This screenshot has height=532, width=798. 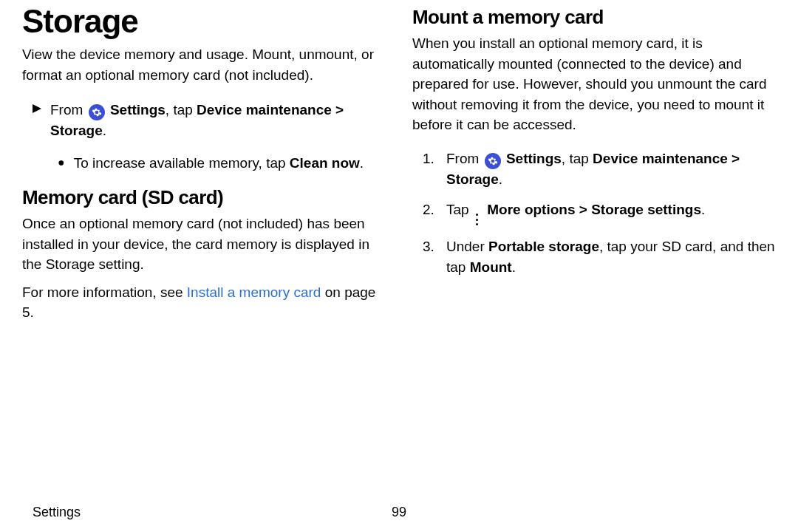 I want to click on triangle-icon, so click(x=37, y=109).